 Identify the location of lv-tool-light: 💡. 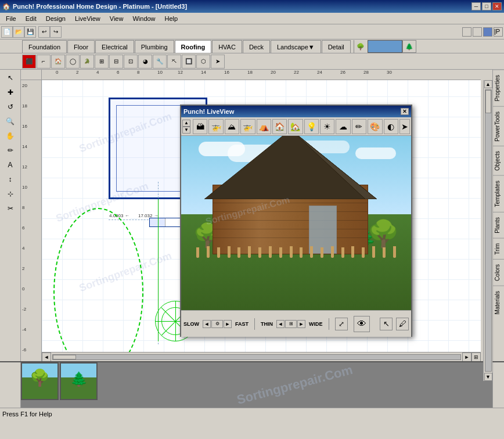
(311, 127).